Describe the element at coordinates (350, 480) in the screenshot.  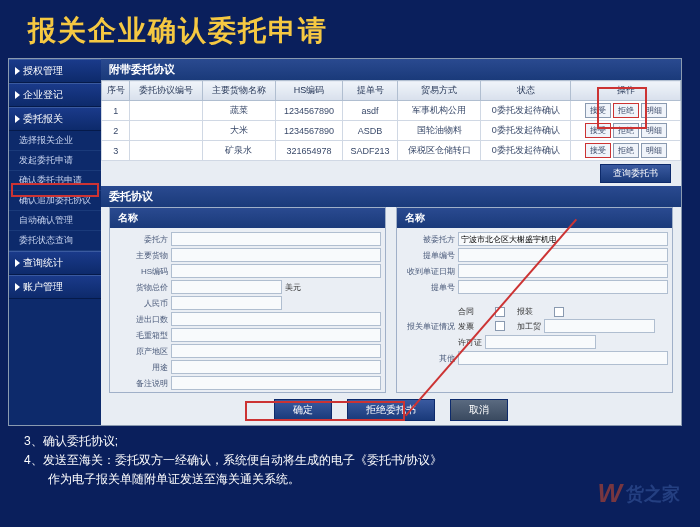
I see `footer-line2b: 作为电子报关单随附单证发送至海关通关系统。` at that location.